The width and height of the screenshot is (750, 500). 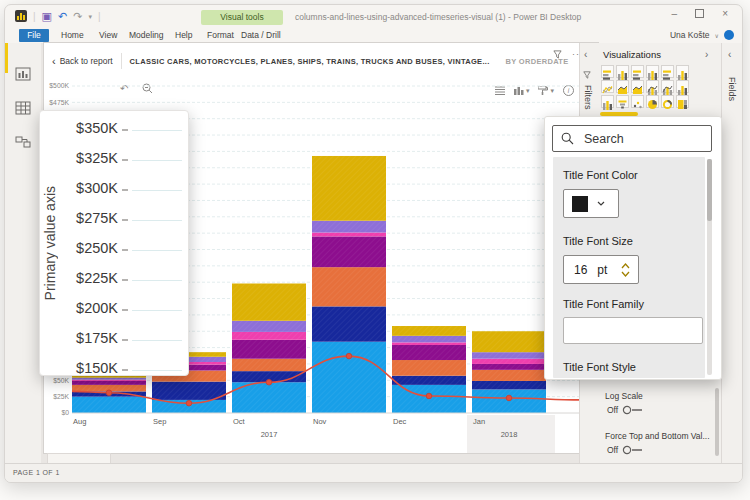 I want to click on title-font-size-spinner: 16 pt, so click(x=601, y=270).